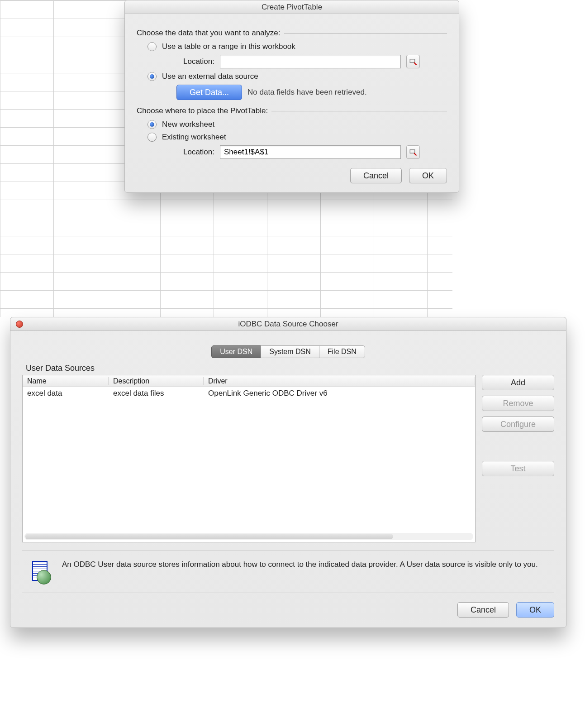 Image resolution: width=585 pixels, height=728 pixels. I want to click on place-location-input, so click(310, 152).